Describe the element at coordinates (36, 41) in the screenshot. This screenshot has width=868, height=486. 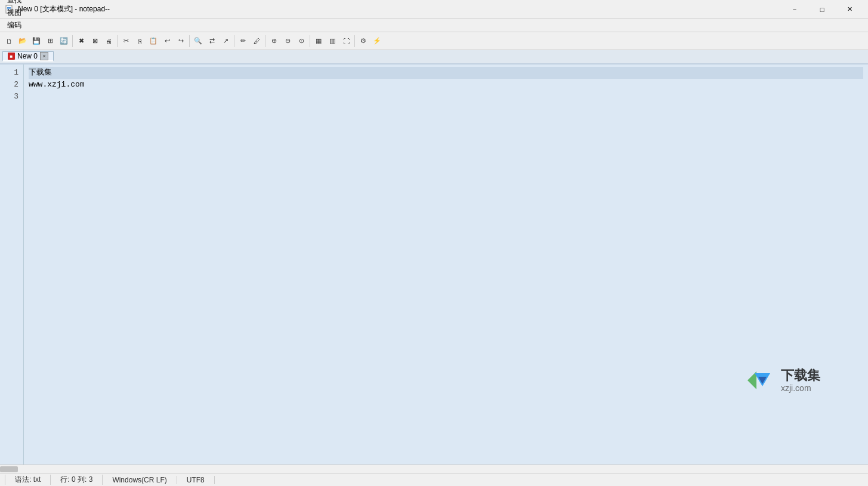
I see `save-icon: 💾` at that location.